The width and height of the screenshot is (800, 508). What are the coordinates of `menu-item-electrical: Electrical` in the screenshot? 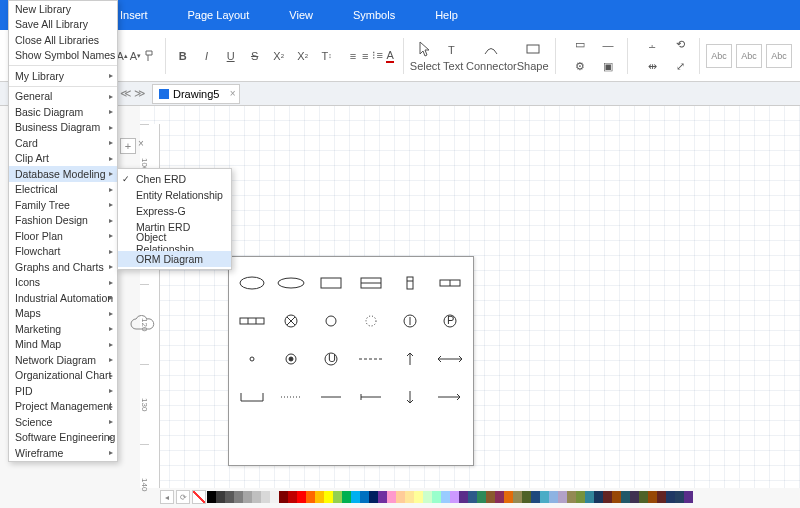 It's located at (63, 190).